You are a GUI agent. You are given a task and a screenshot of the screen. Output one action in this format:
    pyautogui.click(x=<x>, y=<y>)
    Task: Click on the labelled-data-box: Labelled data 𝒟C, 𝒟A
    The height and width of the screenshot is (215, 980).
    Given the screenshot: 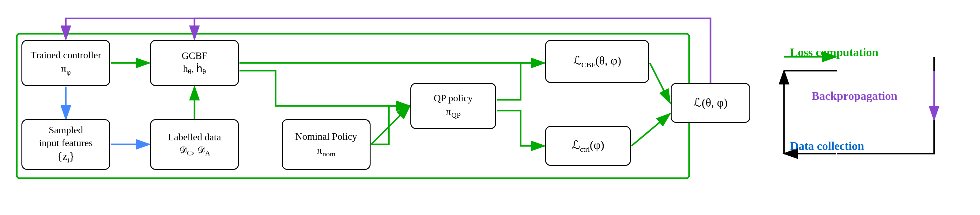 What is the action you would take?
    pyautogui.click(x=194, y=145)
    